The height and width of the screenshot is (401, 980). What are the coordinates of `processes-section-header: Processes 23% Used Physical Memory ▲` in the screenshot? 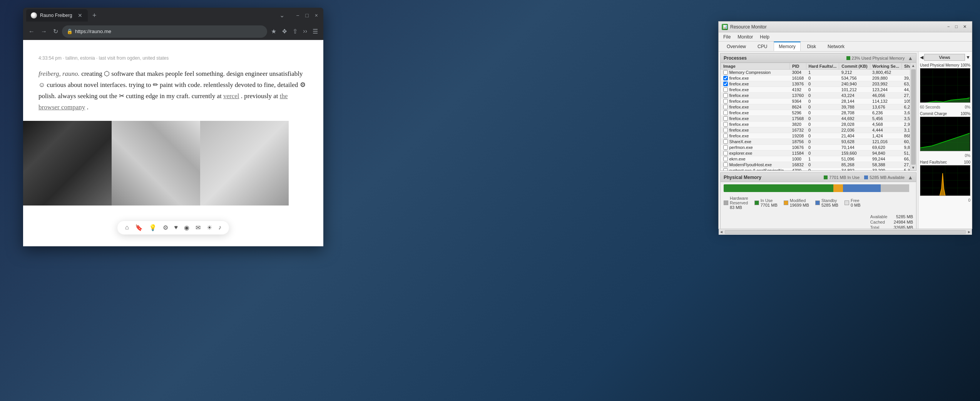 It's located at (818, 58).